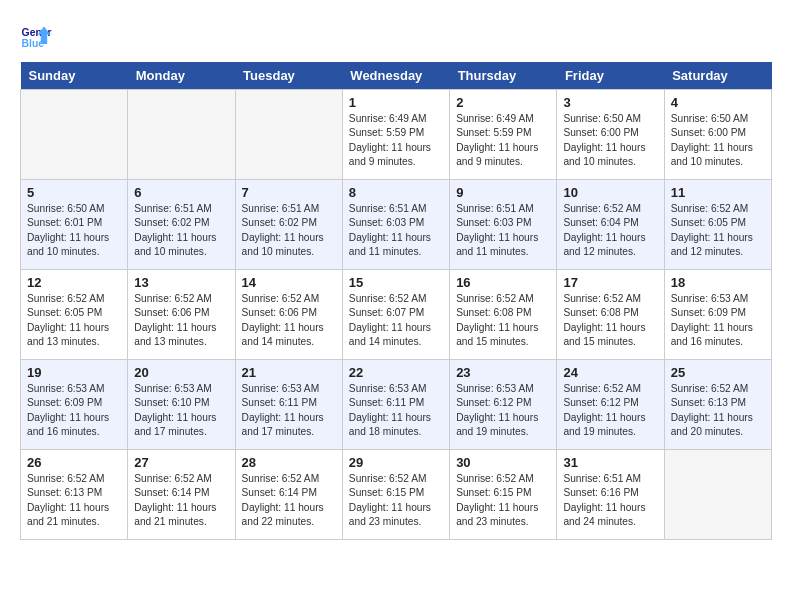  Describe the element at coordinates (181, 462) in the screenshot. I see `day-number: 27` at that location.